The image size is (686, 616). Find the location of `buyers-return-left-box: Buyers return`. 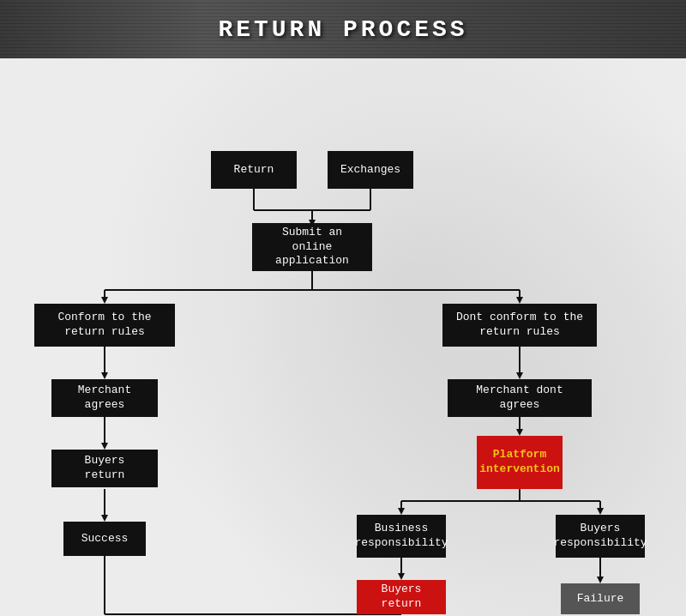

buyers-return-left-box: Buyers return is located at coordinates (105, 468).